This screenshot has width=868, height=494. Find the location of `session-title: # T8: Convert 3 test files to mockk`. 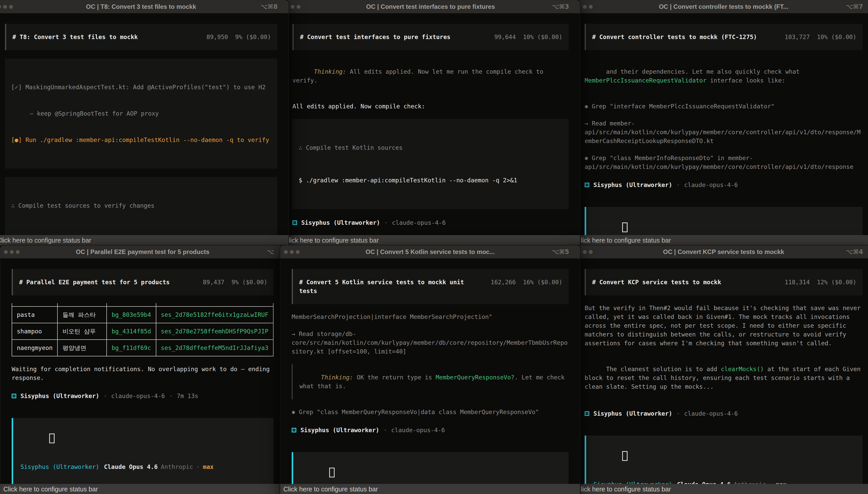

session-title: # T8: Convert 3 test files to mockk is located at coordinates (75, 37).